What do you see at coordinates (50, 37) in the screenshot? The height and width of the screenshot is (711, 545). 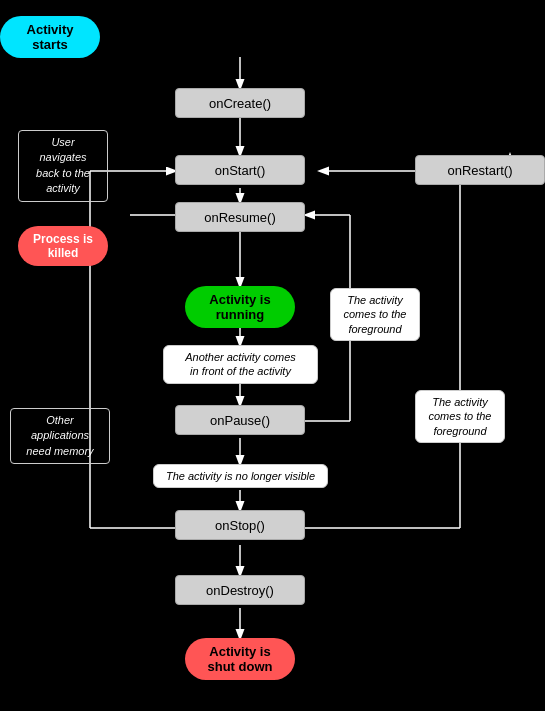 I see `activity-starts-node: Activitystarts` at bounding box center [50, 37].